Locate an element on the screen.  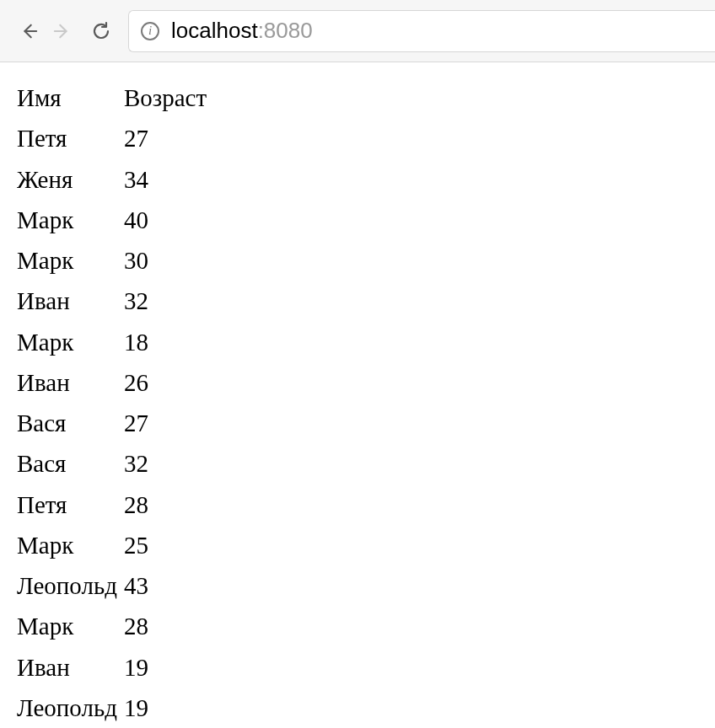
table-row: Марк28 is located at coordinates (115, 626).